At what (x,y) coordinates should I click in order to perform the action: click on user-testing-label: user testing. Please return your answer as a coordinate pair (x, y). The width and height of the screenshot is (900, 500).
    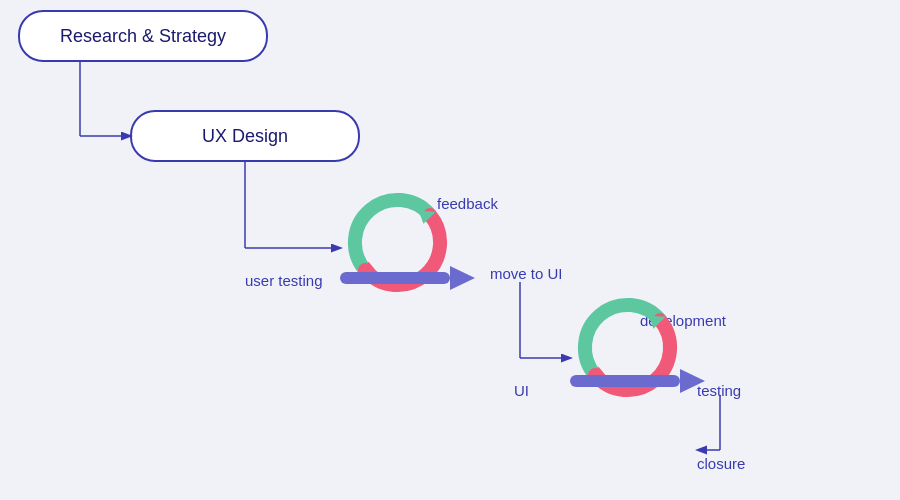
    Looking at the image, I should click on (284, 280).